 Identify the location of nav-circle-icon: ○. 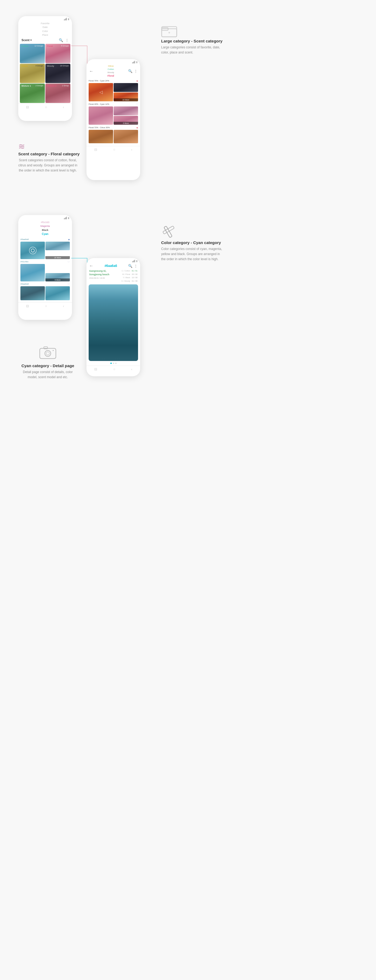
(46, 107).